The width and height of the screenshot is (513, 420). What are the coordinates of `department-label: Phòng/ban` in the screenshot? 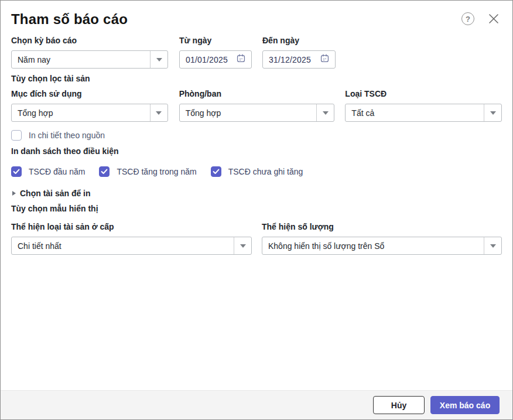 It's located at (257, 94).